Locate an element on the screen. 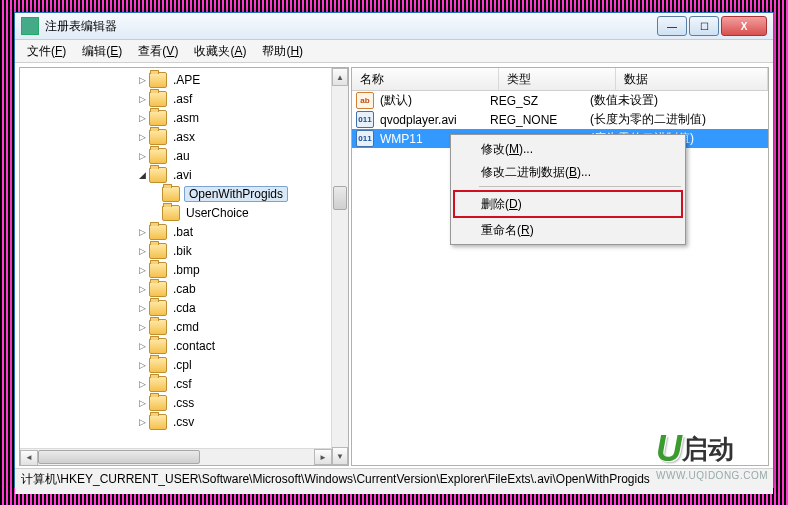 This screenshot has height=505, width=788. list-header: 名称 类型 数据 is located at coordinates (560, 80).